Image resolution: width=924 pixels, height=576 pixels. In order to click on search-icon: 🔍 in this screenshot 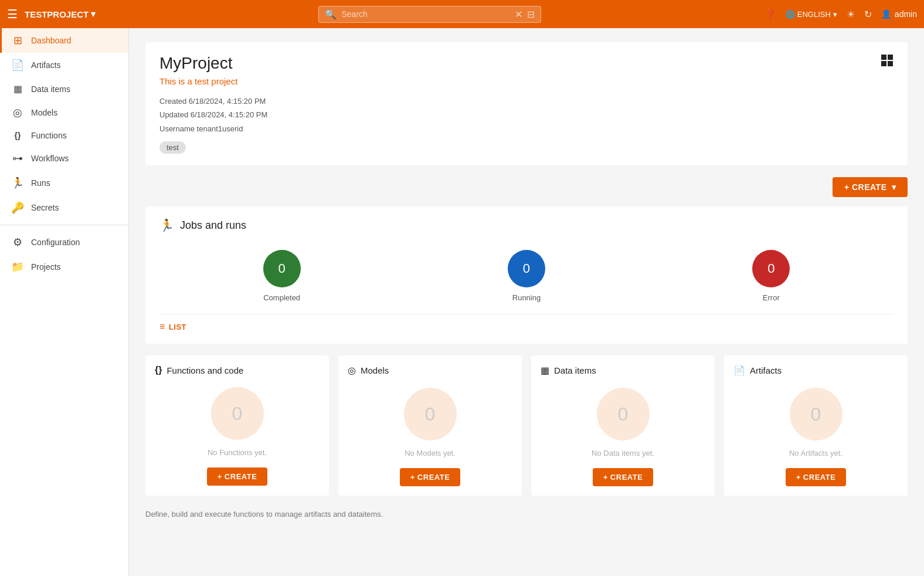, I will do `click(331, 14)`.